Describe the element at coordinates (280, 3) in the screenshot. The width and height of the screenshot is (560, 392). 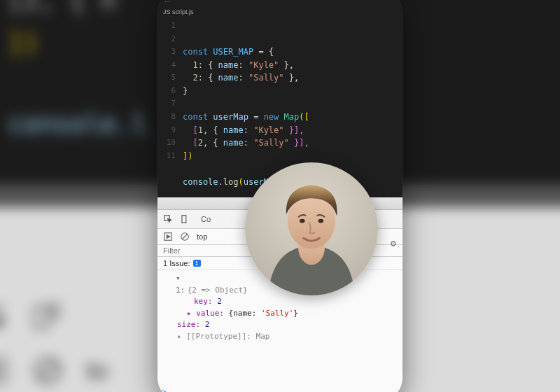
I see `editor-titlebar: ⋯` at that location.